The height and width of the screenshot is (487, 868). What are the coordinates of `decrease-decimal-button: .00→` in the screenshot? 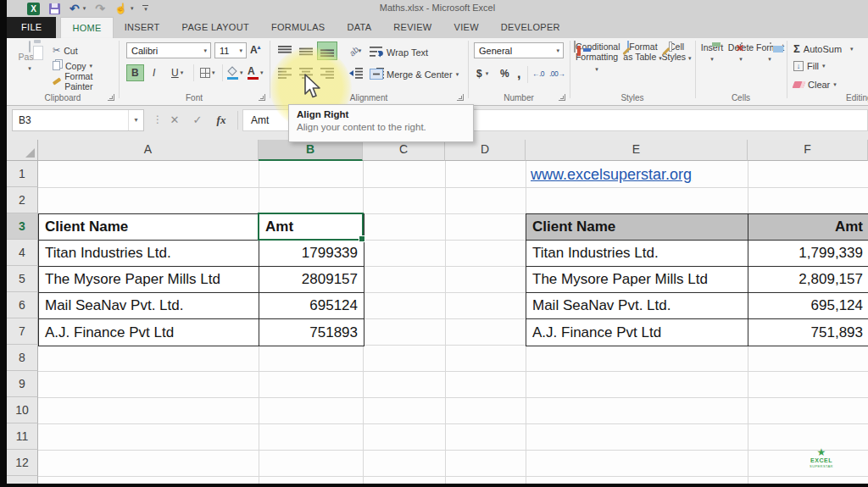 It's located at (557, 73).